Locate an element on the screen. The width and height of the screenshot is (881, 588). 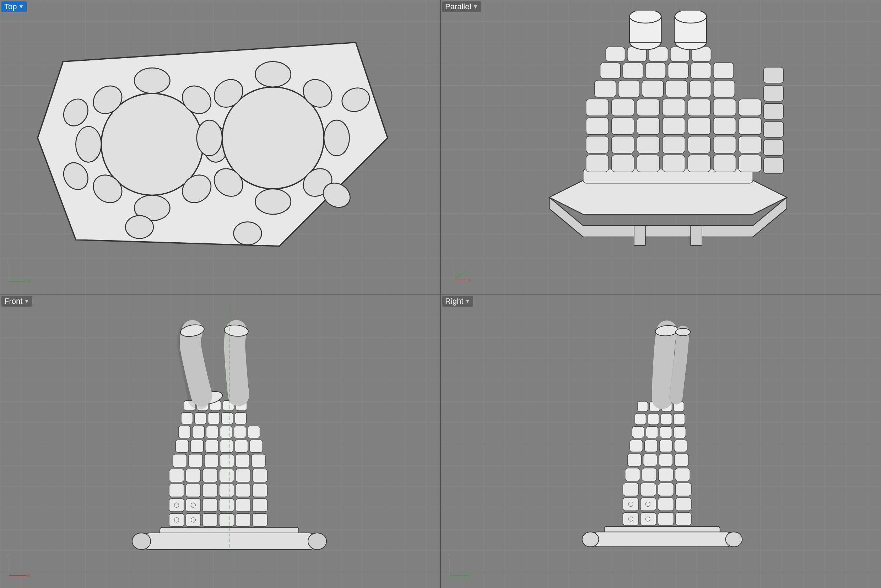
svg-text: y is located at coordinates (465, 271).